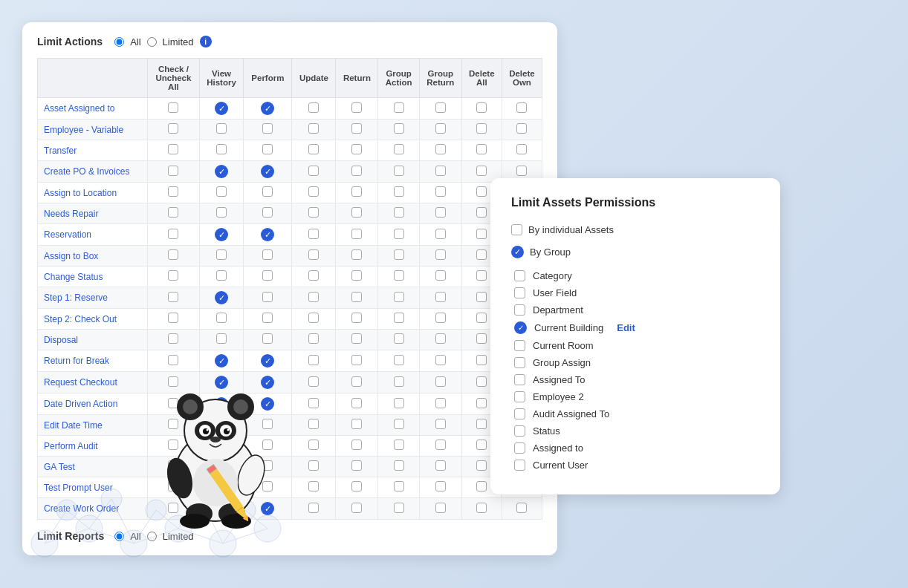 The height and width of the screenshot is (588, 908). I want to click on cell-r0-c1: ✓, so click(221, 108).